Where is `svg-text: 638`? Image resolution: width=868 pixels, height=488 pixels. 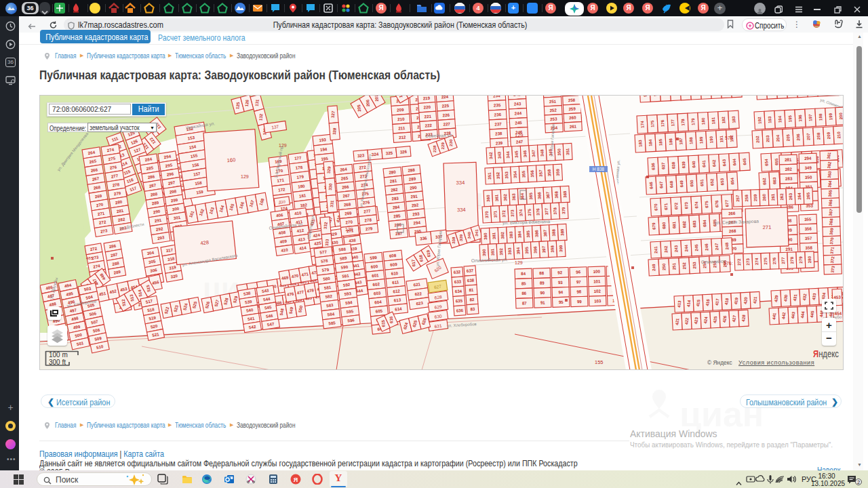
svg-text: 638 is located at coordinates (471, 280).